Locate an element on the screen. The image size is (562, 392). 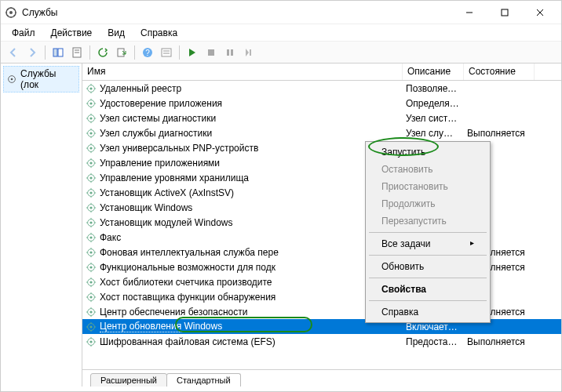
column-description: Описание is located at coordinates (433, 72).